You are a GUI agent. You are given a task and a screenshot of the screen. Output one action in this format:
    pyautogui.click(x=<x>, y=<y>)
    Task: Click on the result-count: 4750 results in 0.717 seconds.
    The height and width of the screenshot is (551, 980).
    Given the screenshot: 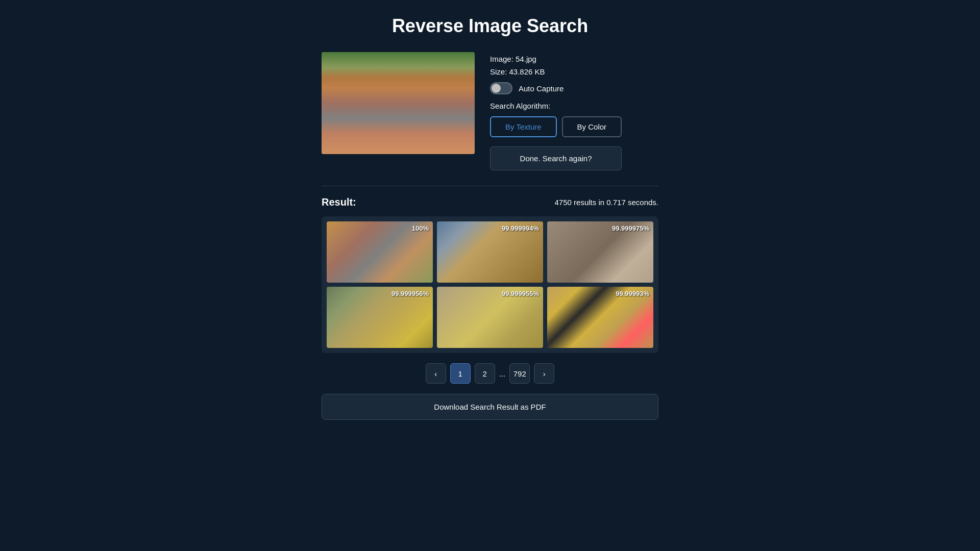 What is the action you would take?
    pyautogui.click(x=606, y=202)
    